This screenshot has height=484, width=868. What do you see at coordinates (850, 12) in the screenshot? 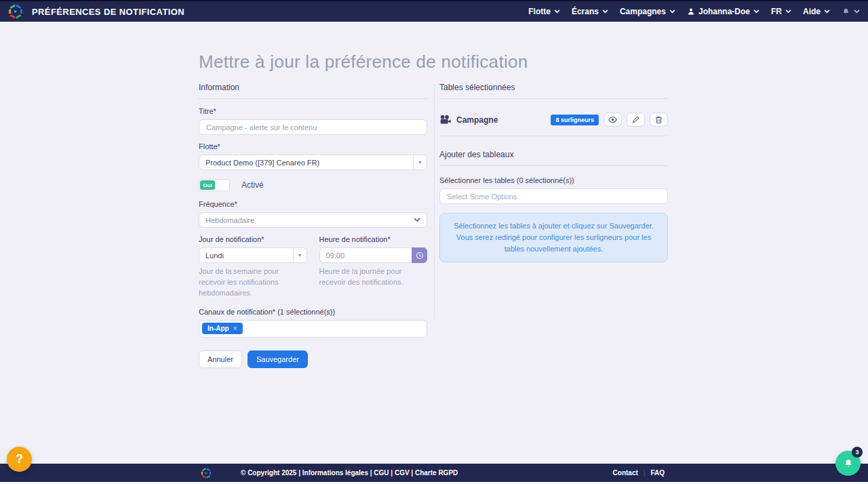
I see `nav-item-notifications` at bounding box center [850, 12].